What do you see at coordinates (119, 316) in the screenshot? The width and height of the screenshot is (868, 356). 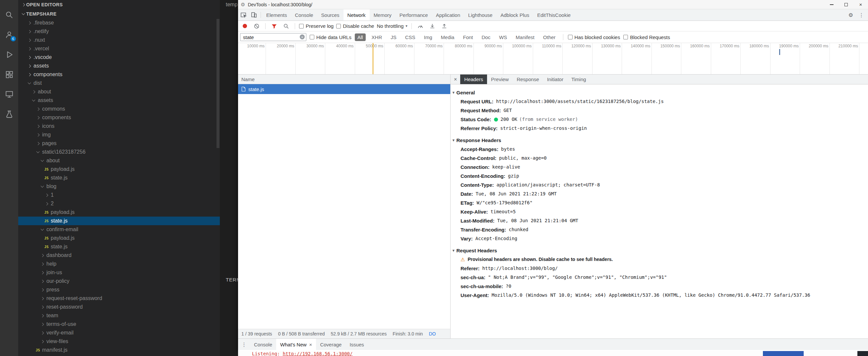 I see `tree-item: JS team` at bounding box center [119, 316].